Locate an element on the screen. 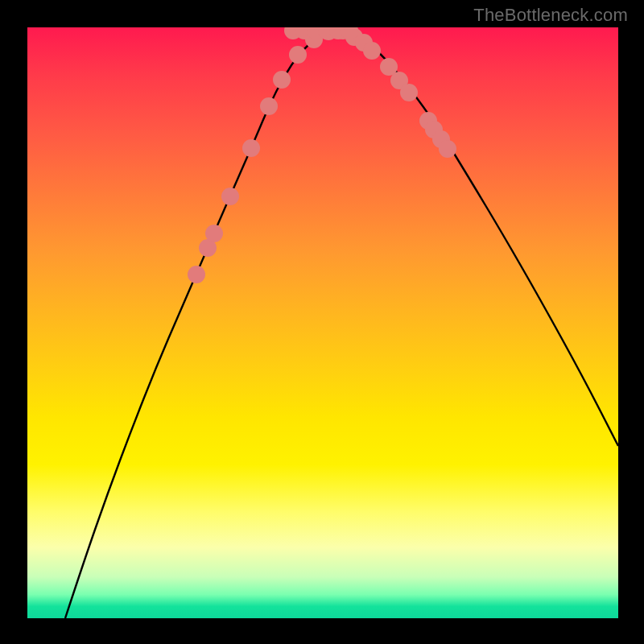 Image resolution: width=644 pixels, height=644 pixels. watermark-text: TheBottleneck.com is located at coordinates (551, 15).